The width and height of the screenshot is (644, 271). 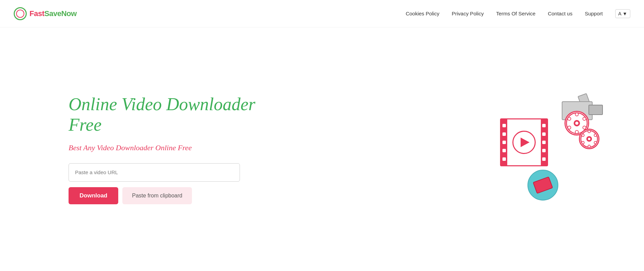 What do you see at coordinates (171, 196) in the screenshot?
I see `action-buttons: Download Paste from clipboard` at bounding box center [171, 196].